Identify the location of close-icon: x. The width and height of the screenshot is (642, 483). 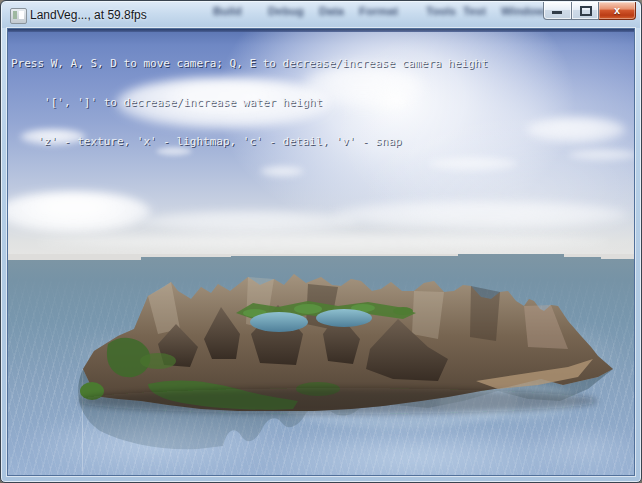
(617, 10).